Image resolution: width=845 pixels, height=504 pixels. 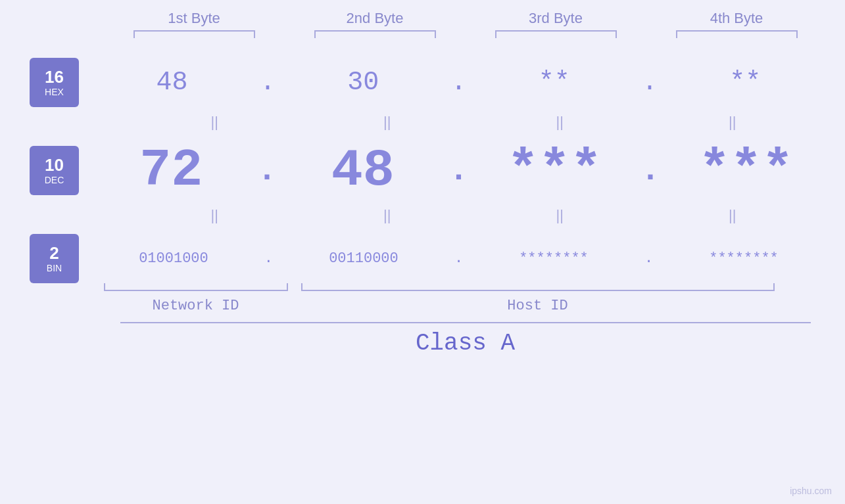 What do you see at coordinates (554, 83) in the screenshot?
I see `hex-b3: **` at bounding box center [554, 83].